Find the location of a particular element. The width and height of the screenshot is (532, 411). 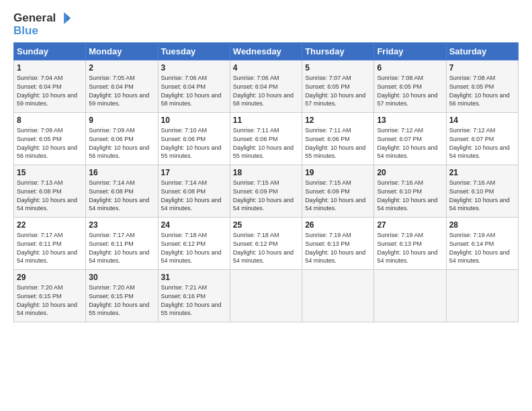

calendar-cell: 12Sunrise: 7:11 AMSunset: 6:06 PMDayligh… is located at coordinates (339, 139).